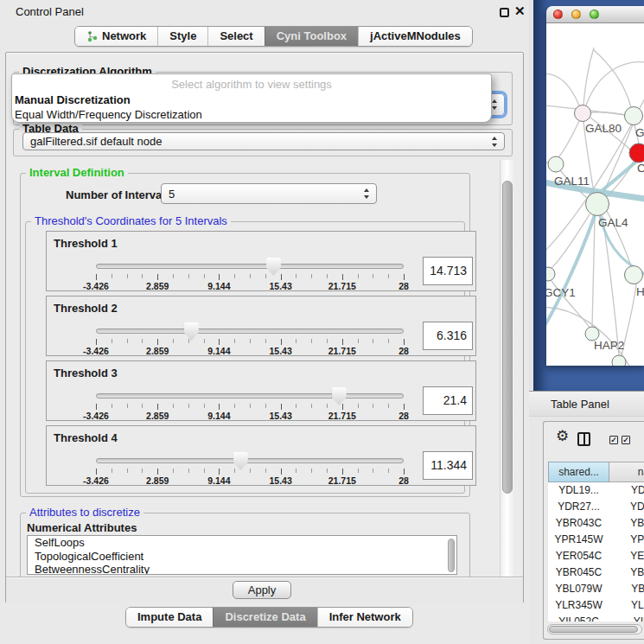  What do you see at coordinates (507, 368) in the screenshot?
I see `vertical-scrollbar` at bounding box center [507, 368].